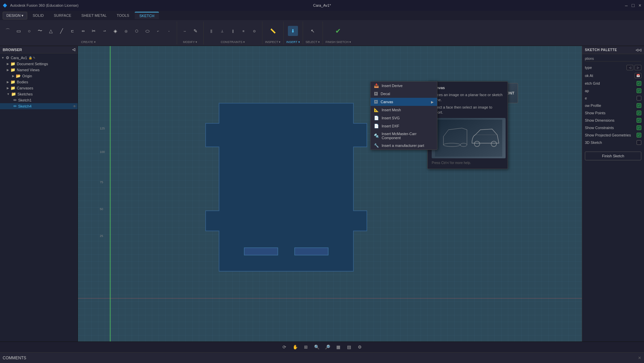 The width and height of the screenshot is (644, 363). I want to click on triangle-tool: △, so click(51, 31).